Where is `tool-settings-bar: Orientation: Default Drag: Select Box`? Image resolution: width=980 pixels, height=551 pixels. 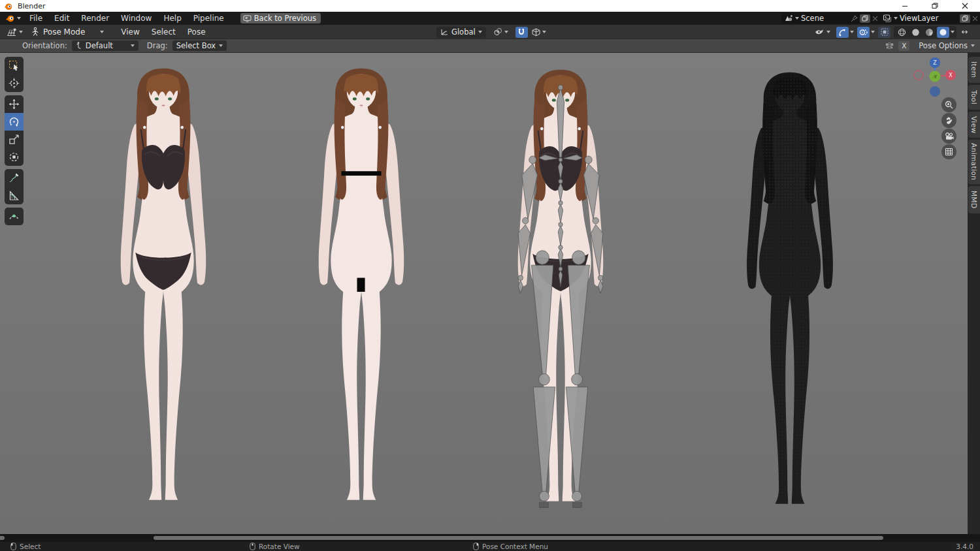 tool-settings-bar: Orientation: Default Drag: Select Box is located at coordinates (490, 46).